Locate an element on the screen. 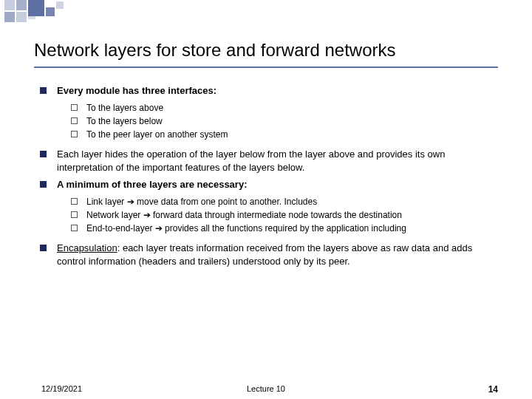  sub-bullet-item: To the layers above is located at coordinates (266, 108).